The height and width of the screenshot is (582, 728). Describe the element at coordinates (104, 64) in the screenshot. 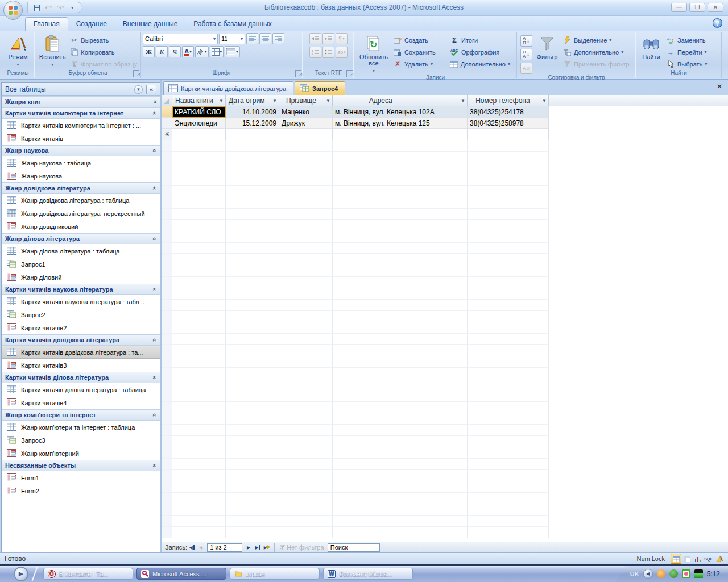

I see `format-painter-button: Формат по образцу` at that location.